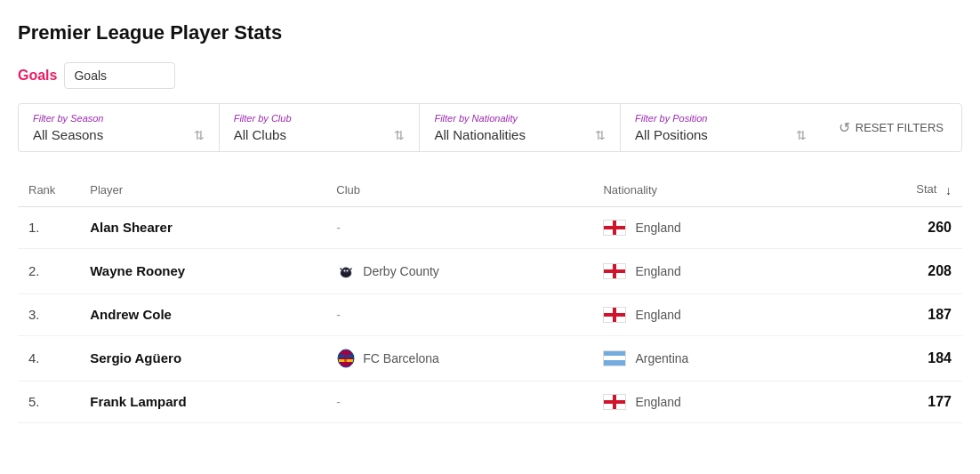  What do you see at coordinates (203, 270) in the screenshot?
I see `player-cell: Wayne Rooney` at bounding box center [203, 270].